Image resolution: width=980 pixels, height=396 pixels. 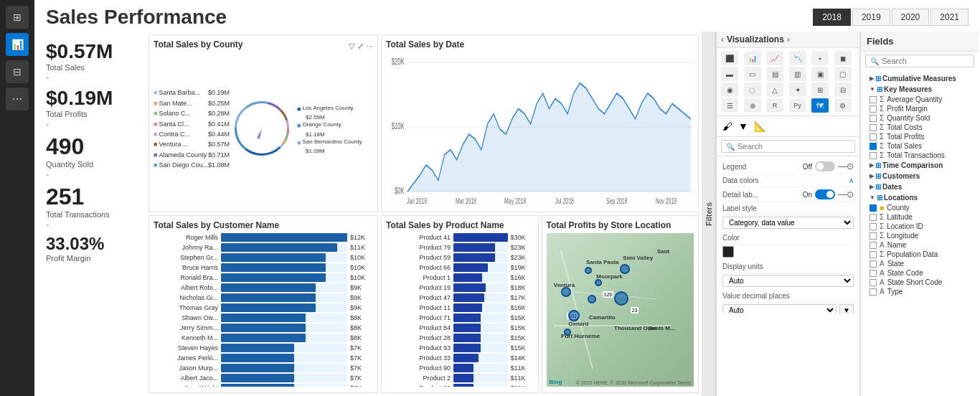 I want to click on viz-icon-18: ☰, so click(x=730, y=105).